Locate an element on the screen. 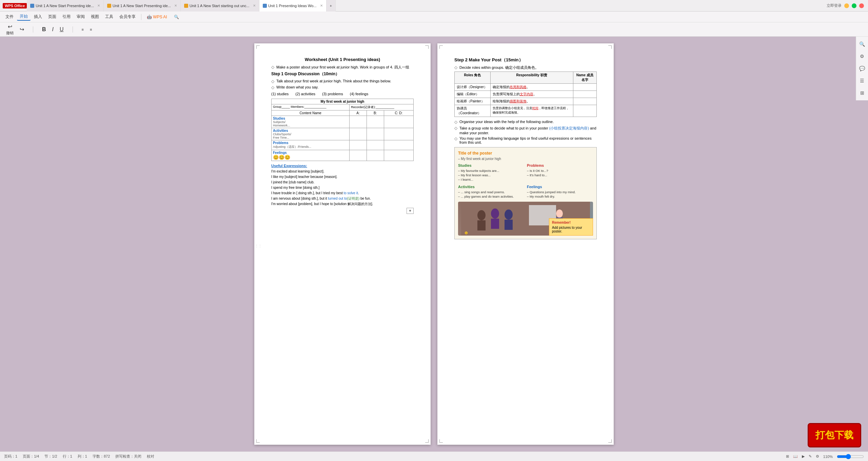  undo-btn: ↩ 撤销 is located at coordinates (10, 29).